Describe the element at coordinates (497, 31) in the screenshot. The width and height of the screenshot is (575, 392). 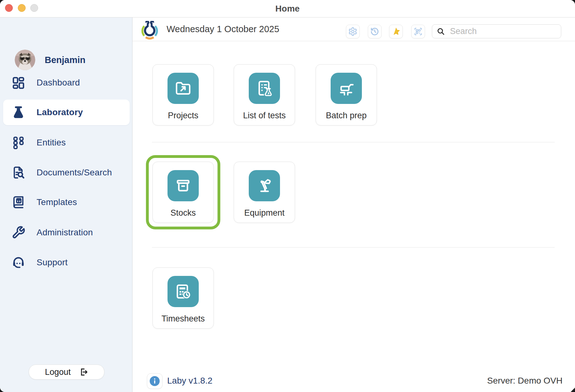
I see `search-box` at that location.